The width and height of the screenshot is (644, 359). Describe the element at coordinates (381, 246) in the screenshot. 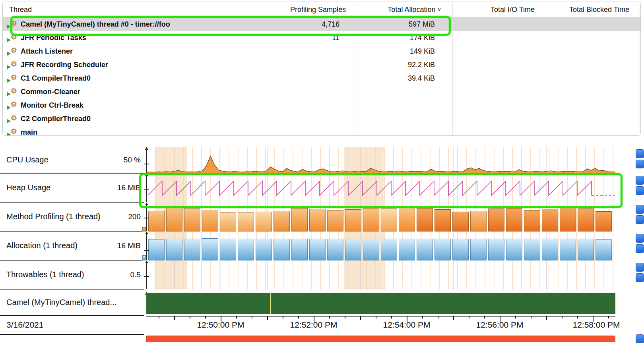

I see `allocation-histogram` at that location.